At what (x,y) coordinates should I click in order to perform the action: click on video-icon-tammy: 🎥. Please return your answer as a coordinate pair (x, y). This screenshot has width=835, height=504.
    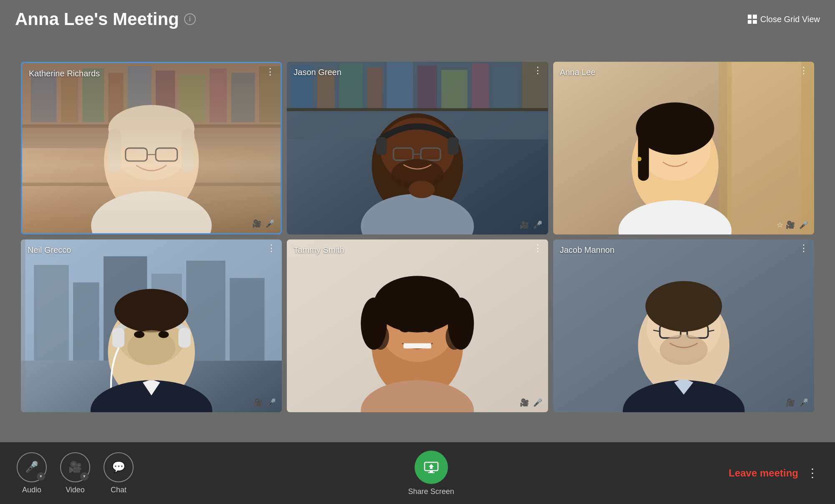
    Looking at the image, I should click on (524, 403).